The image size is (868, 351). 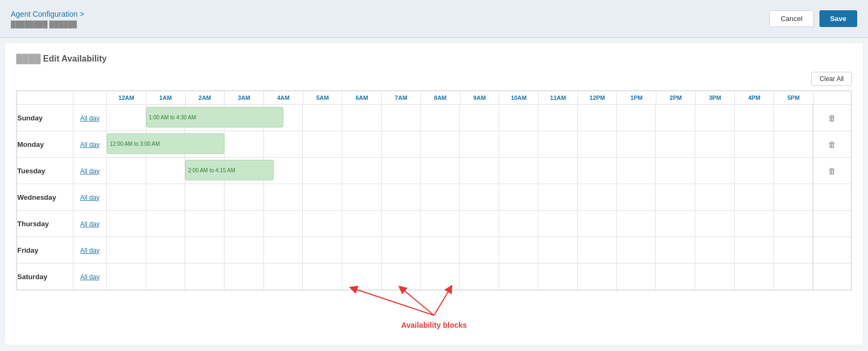 I want to click on delete-monday: 🗑, so click(x=832, y=145).